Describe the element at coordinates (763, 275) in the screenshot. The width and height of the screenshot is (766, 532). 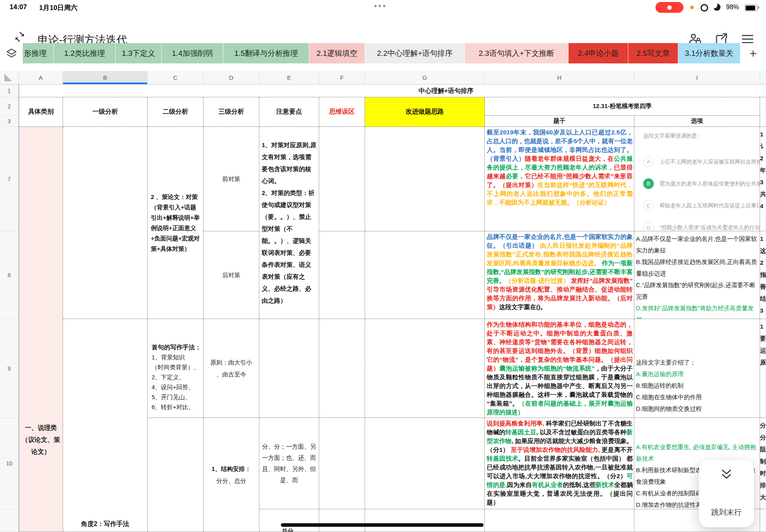
I see `cell-J8-clipped: 1这2指善结3发` at that location.